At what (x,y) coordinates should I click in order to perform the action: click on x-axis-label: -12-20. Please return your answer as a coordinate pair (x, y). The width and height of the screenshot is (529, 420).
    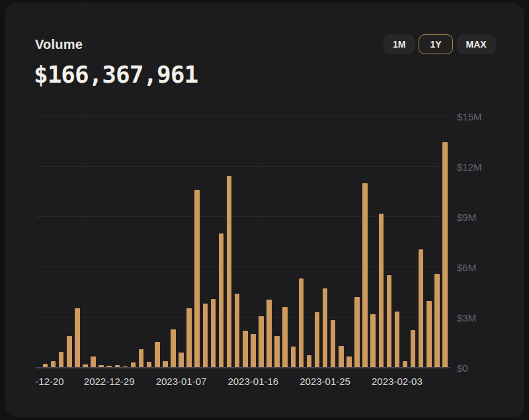
    Looking at the image, I should click on (49, 381).